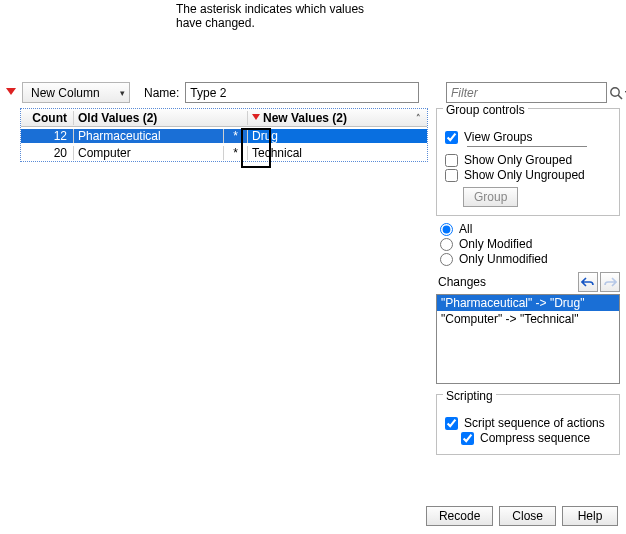 This screenshot has width=626, height=534. I want to click on cell-count: 20, so click(47, 153).